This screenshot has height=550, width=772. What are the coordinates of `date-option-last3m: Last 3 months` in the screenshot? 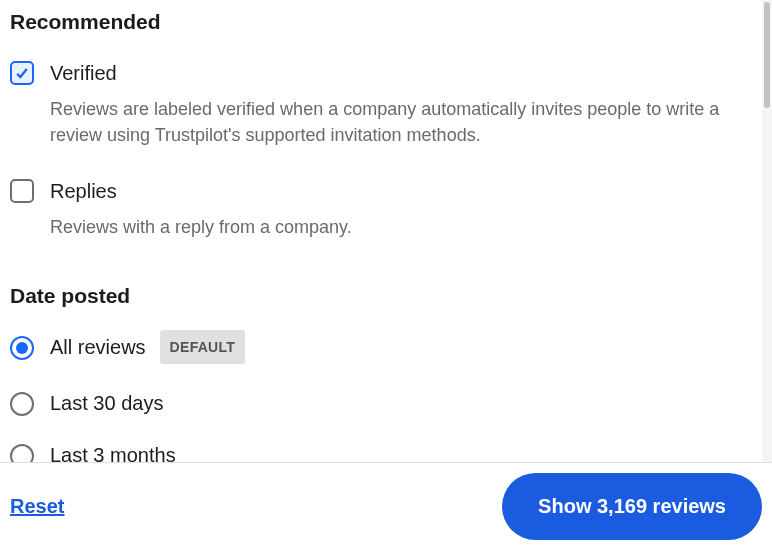 It's located at (386, 452).